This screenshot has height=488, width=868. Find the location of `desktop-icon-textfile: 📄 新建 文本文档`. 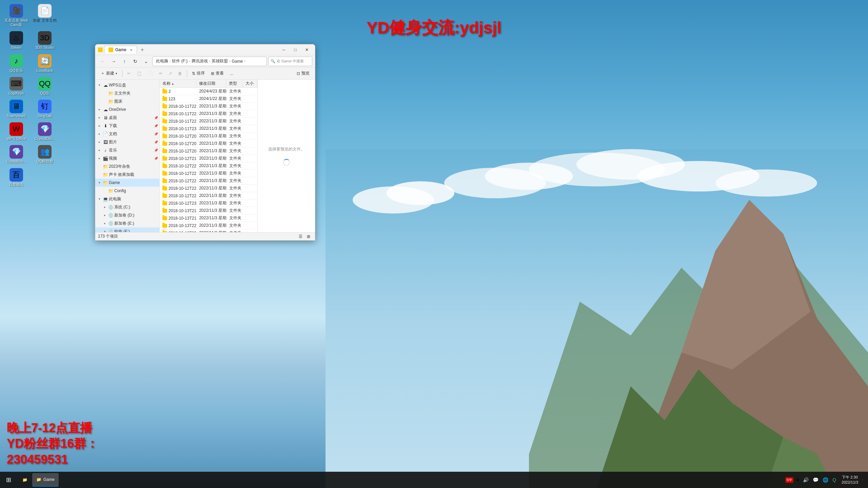

desktop-icon-textfile: 📄 新建 文本文档 is located at coordinates (45, 16).